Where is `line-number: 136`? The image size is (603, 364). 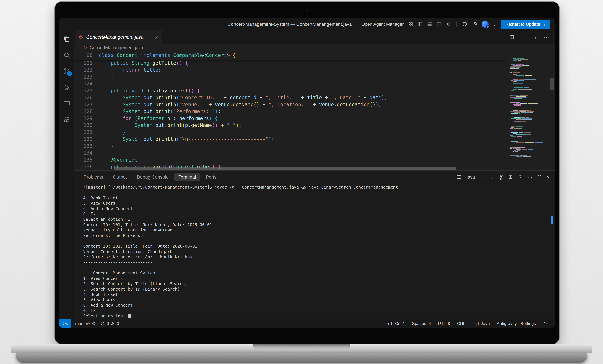
line-number: 136 is located at coordinates (87, 167).